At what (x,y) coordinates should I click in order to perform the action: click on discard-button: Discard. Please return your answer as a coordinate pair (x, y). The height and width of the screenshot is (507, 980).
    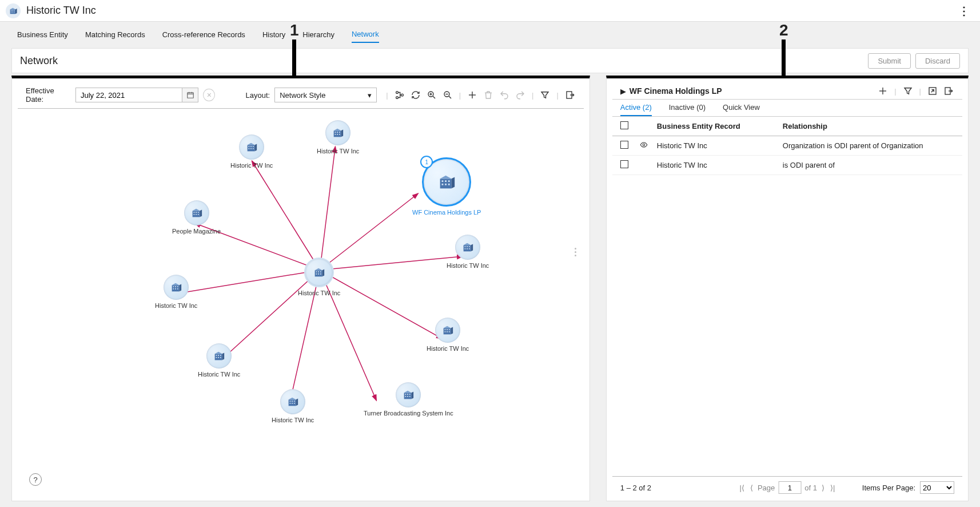
    Looking at the image, I should click on (938, 61).